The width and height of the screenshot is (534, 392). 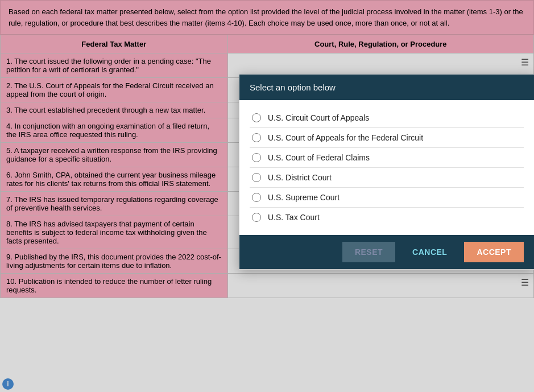 I want to click on radio-label-2: U.S. Court of Federal Claims, so click(x=318, y=158).